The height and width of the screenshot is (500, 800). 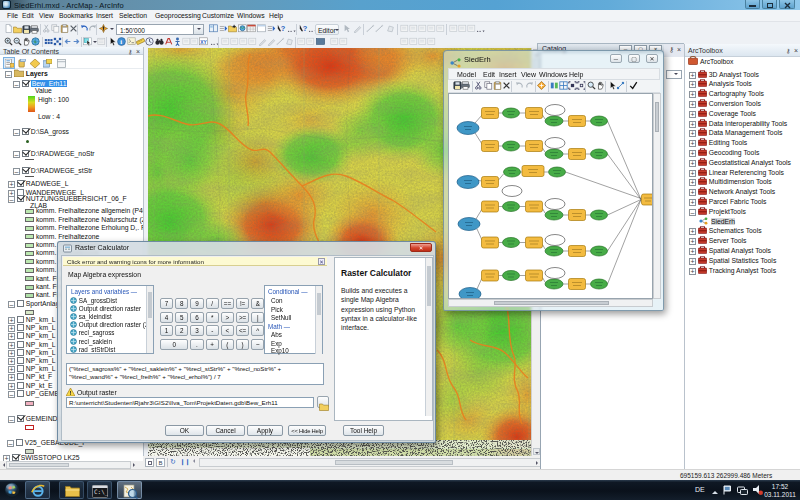 I want to click on svg-text: XY, so click(x=204, y=42).